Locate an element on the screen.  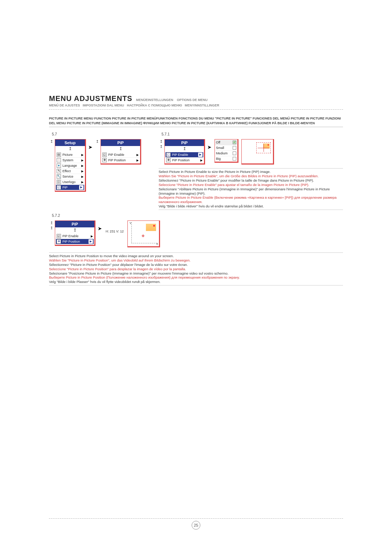
desc-es: Seleccione "Picture in Picture Position"… is located at coordinates (196, 269).